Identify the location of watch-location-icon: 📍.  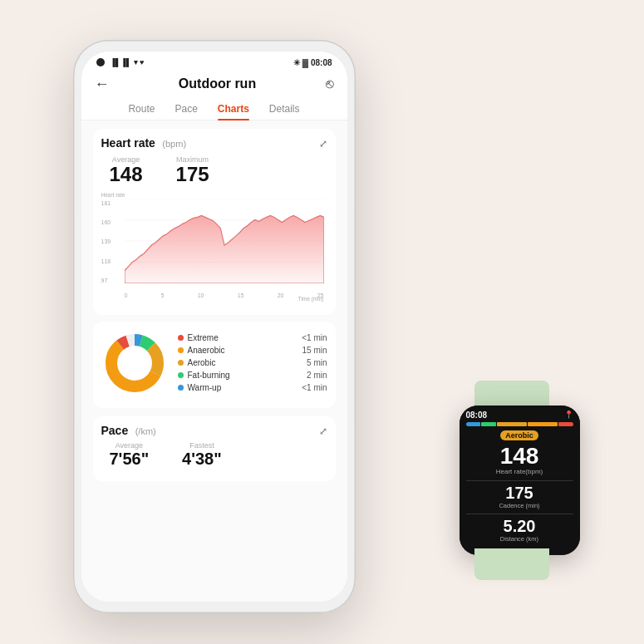
(568, 415).